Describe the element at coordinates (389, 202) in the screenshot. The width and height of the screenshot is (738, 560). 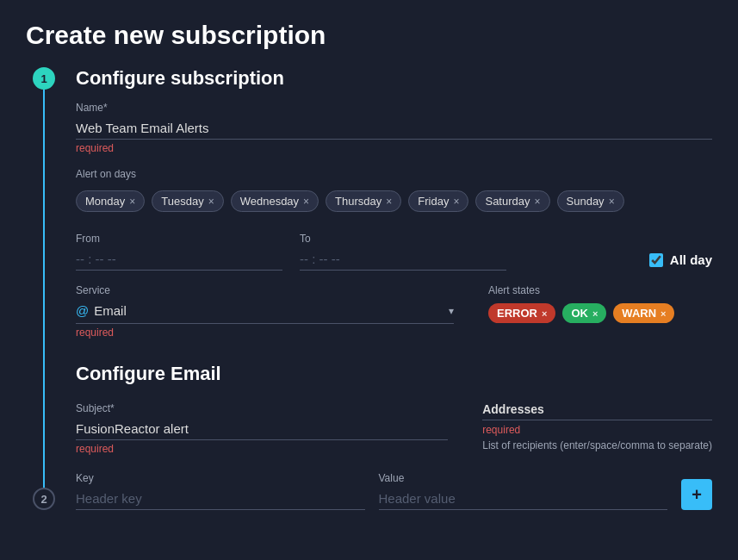
I see `remove-thursday: ×` at that location.